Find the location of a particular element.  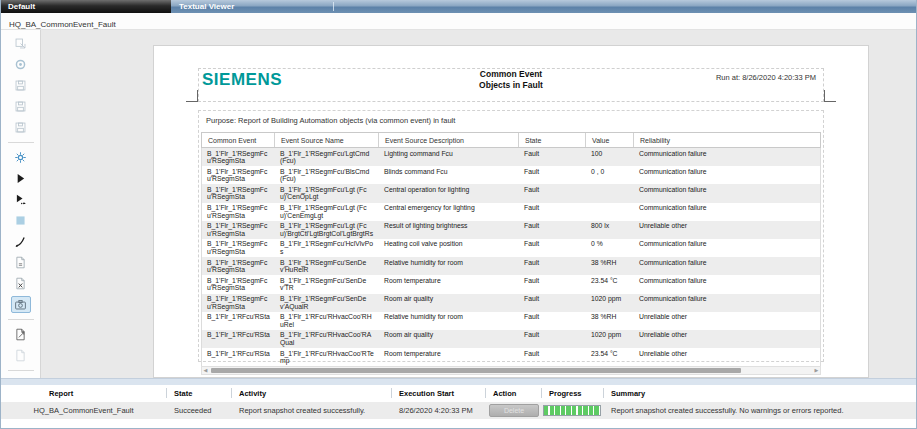

horizontal-scrollbar: ◀ ▶ is located at coordinates (511, 370).